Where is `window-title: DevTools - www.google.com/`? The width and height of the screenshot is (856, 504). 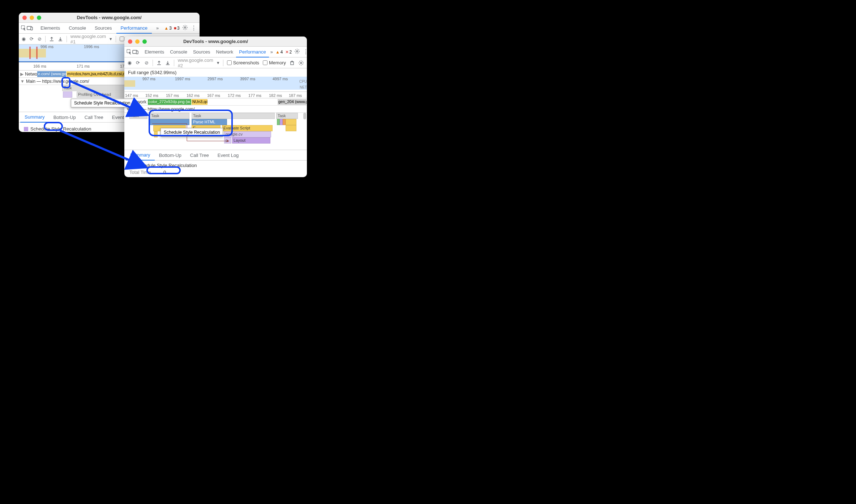 window-title: DevTools - www.google.com/ is located at coordinates (215, 41).